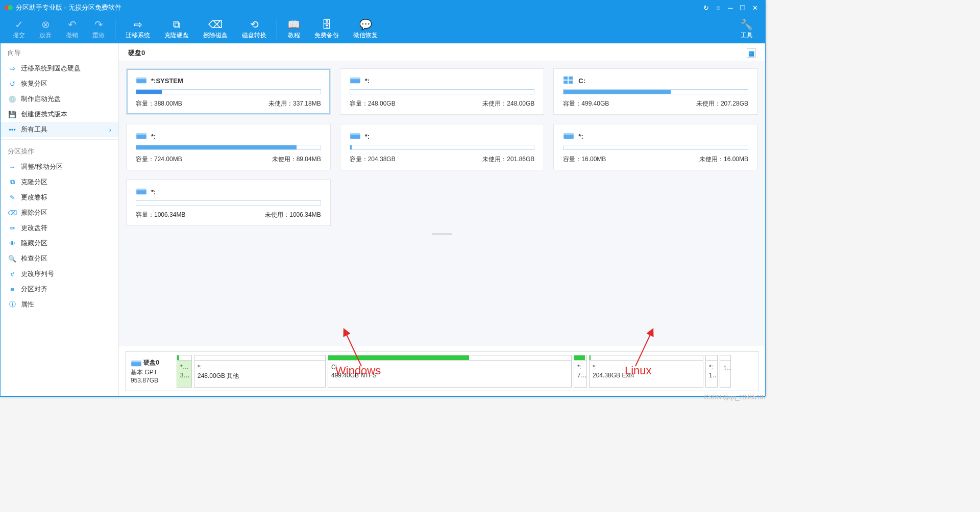  What do you see at coordinates (365, 29) in the screenshot?
I see `wechat-button: 💬微信恢复` at bounding box center [365, 29].